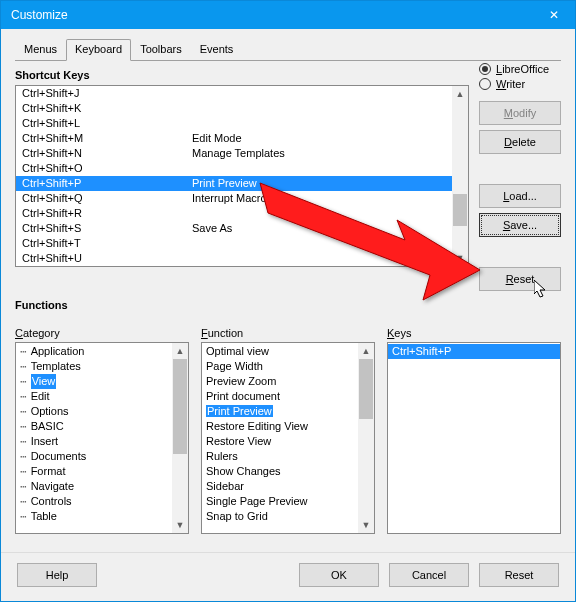  What do you see at coordinates (288, 366) in the screenshot?
I see `list-item: Page Width` at bounding box center [288, 366].